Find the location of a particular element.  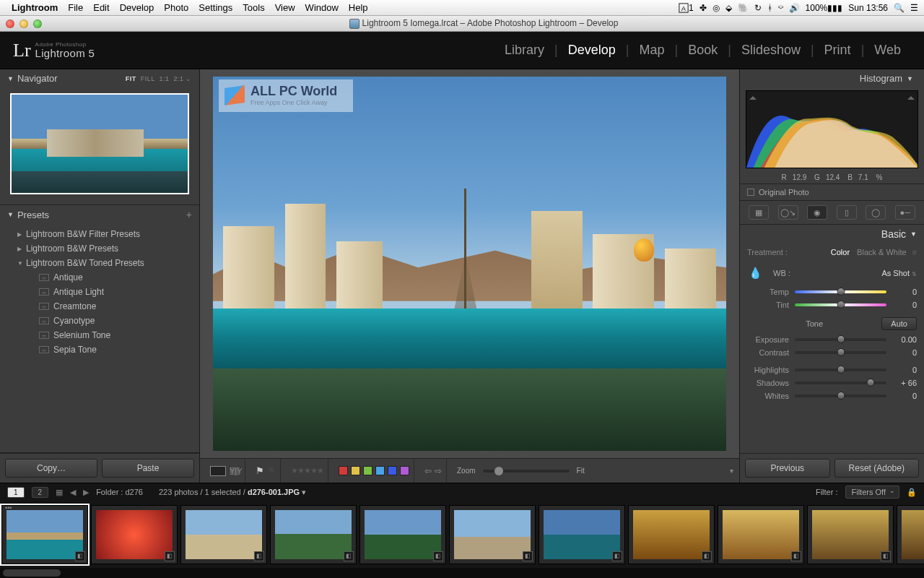

grad-filter-tool: ▯ is located at coordinates (847, 212).